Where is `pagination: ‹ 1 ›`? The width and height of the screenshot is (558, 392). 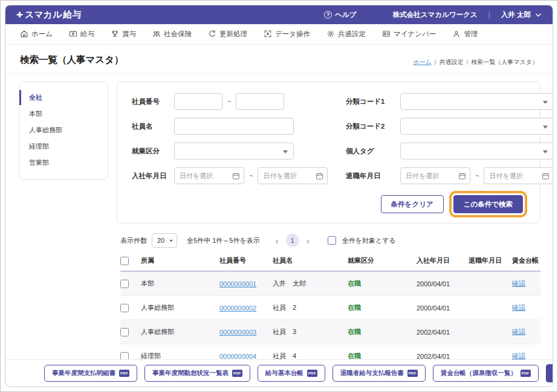 pagination: ‹ 1 › is located at coordinates (293, 240).